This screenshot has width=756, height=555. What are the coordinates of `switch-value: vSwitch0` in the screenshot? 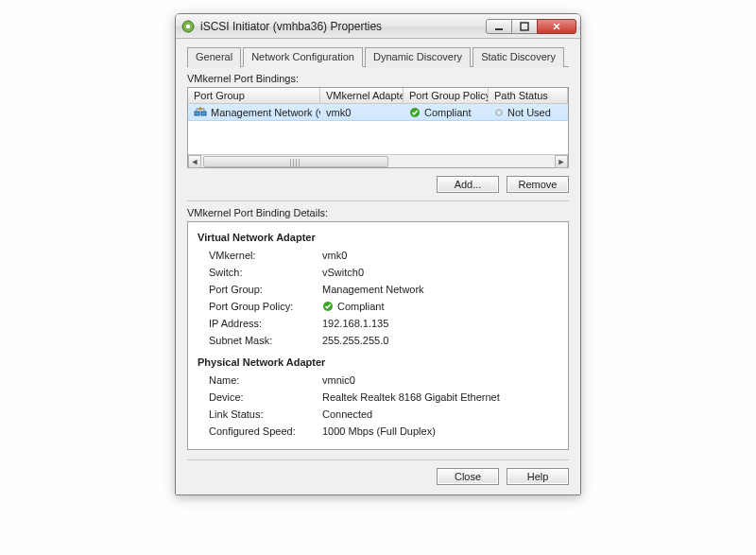 It's located at (440, 272).